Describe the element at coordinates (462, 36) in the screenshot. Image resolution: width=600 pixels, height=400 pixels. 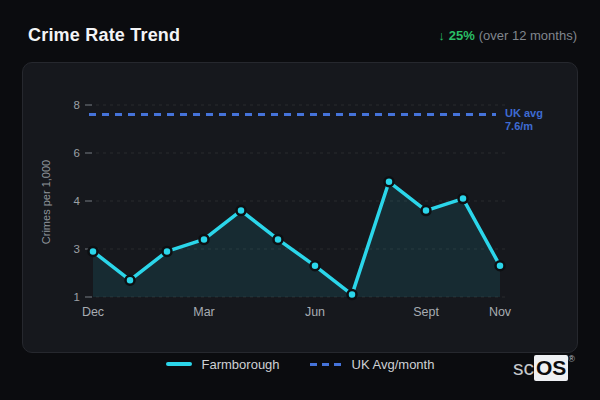
I see `trend-percent: 25%` at that location.